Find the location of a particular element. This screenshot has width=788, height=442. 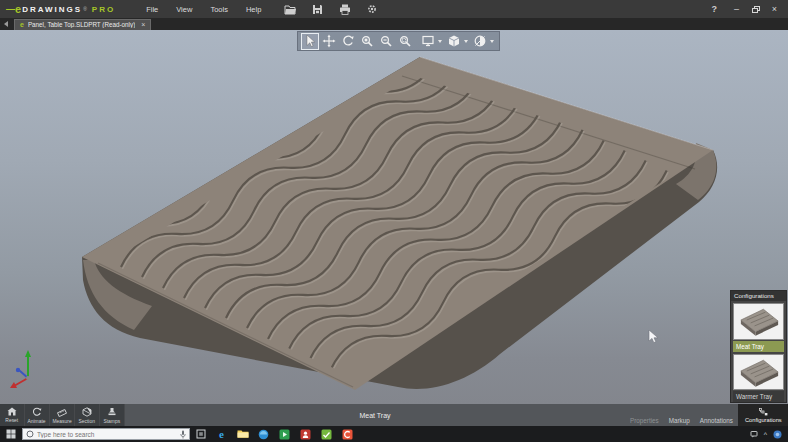

document-tab: e Panel, Table Top.SLDPRT (Read-only) × is located at coordinates (82, 24).